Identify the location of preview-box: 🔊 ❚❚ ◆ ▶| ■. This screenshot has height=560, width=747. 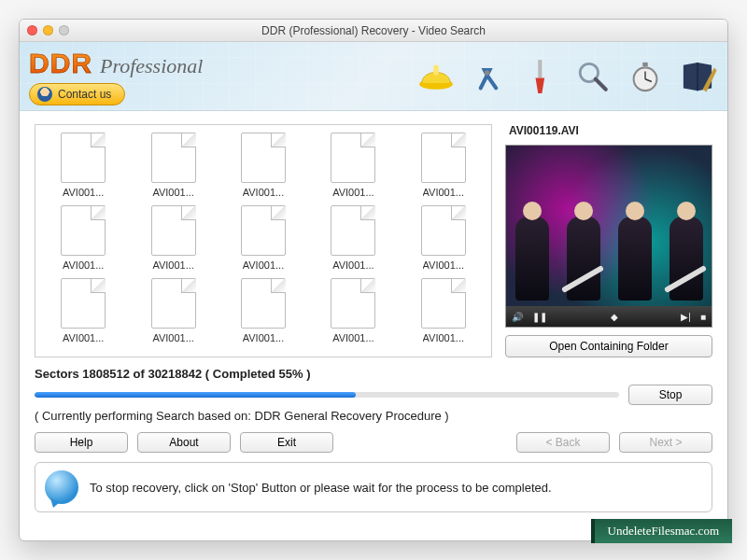
(609, 236).